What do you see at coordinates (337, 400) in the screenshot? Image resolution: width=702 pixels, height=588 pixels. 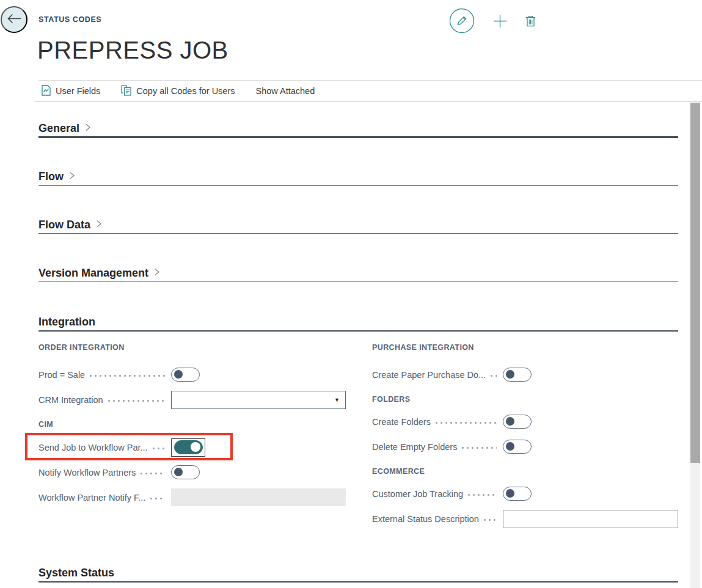 I see `dropdown-caret-icon: ▼` at bounding box center [337, 400].